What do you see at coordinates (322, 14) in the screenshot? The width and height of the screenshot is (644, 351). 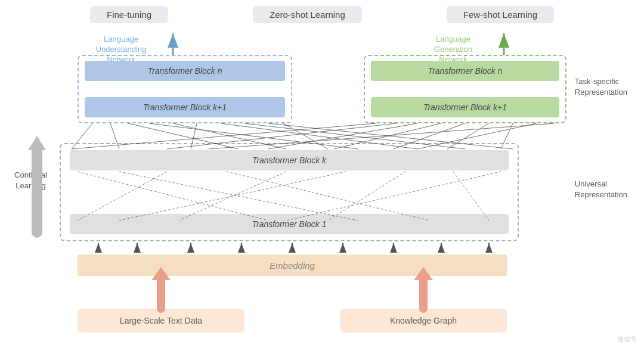 I see `top-labels: Fine-tuning Zero-shot Learning Few-shot …` at bounding box center [322, 14].